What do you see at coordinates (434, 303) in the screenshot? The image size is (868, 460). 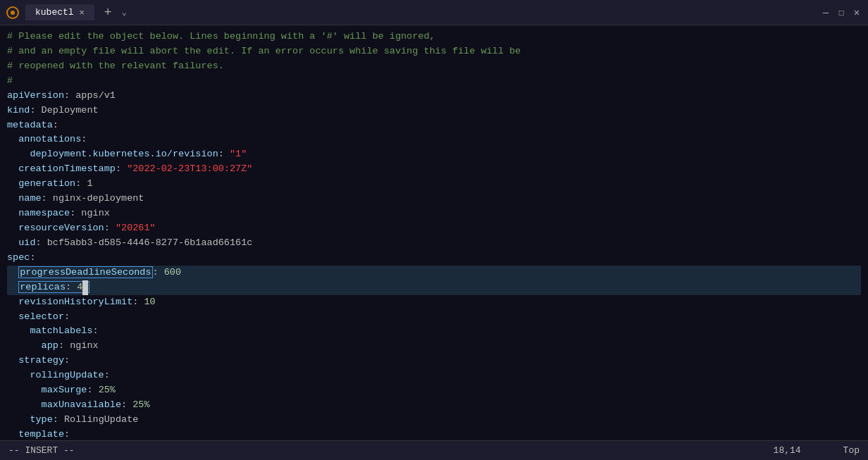 I see `code-line-19: revisionHistoryLimit: 10` at bounding box center [434, 303].